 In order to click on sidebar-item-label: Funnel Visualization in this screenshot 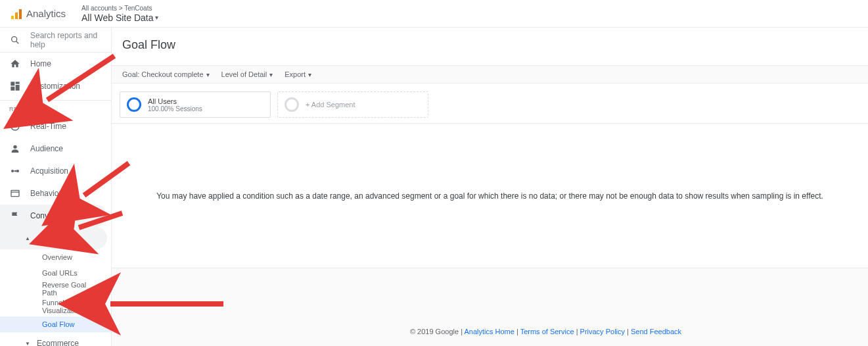, I will do `click(72, 307)`.